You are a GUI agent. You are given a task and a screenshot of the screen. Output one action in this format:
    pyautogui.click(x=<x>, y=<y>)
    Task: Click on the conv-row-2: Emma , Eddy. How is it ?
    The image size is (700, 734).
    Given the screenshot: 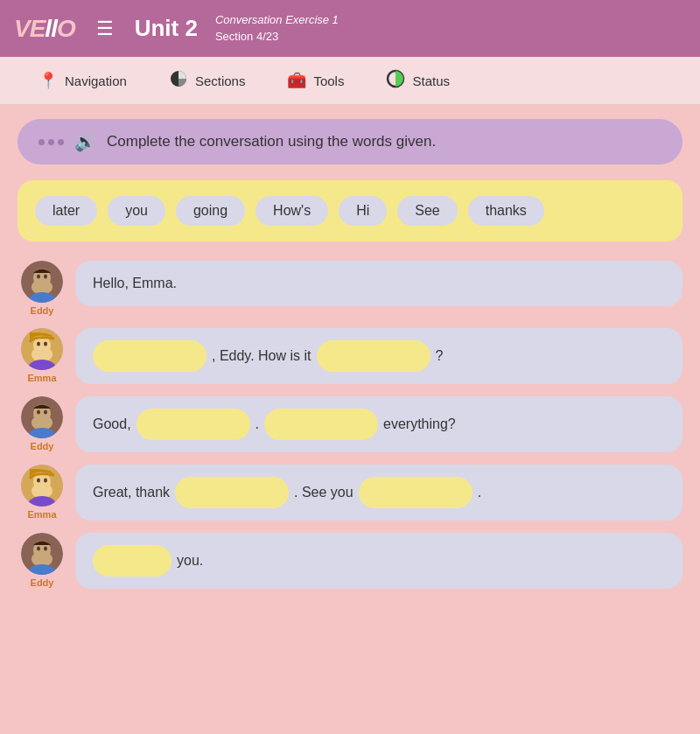 What is the action you would take?
    pyautogui.click(x=350, y=356)
    